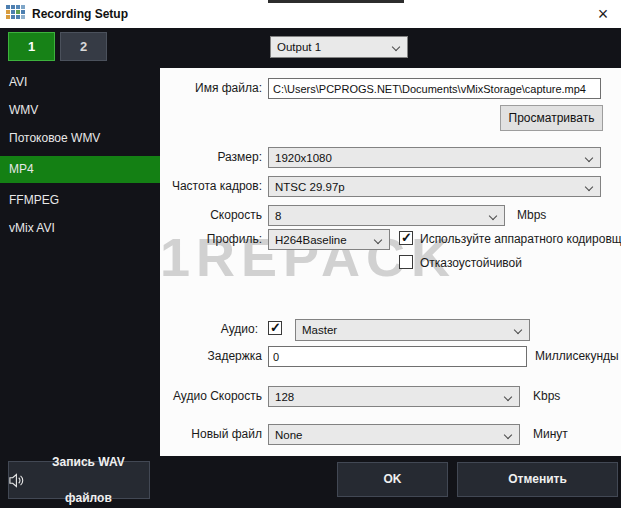 Image resolution: width=621 pixels, height=508 pixels. I want to click on profile-select: H264Baseline, so click(329, 240).